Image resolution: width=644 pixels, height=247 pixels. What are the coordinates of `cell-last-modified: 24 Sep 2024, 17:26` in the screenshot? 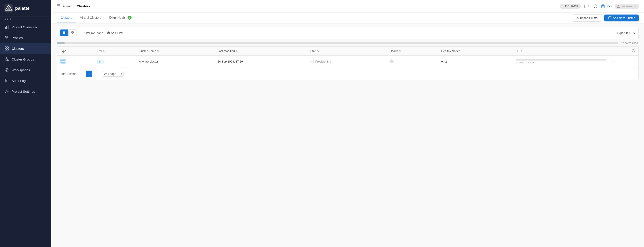 It's located at (260, 62).